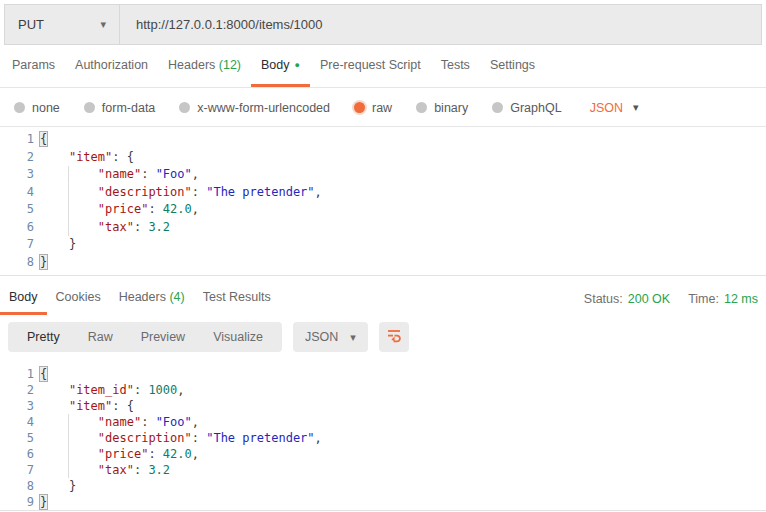  I want to click on response-tab-cookies: Cookies, so click(78, 299).